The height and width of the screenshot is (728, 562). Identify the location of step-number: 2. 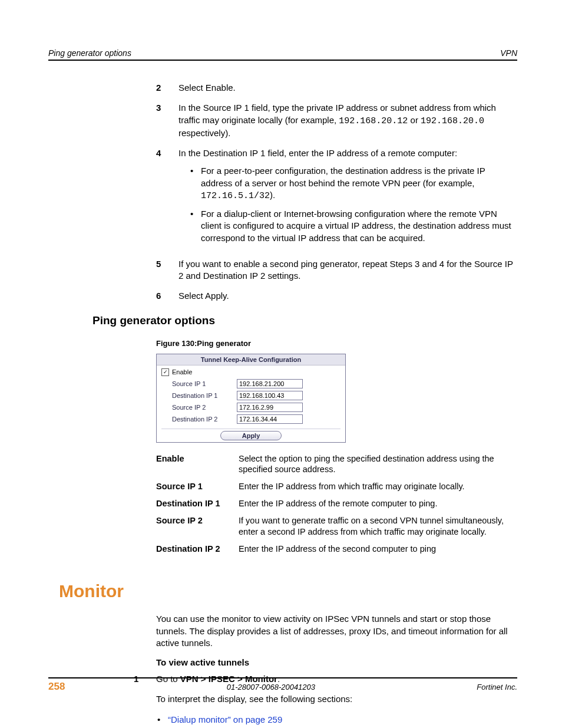
(167, 88).